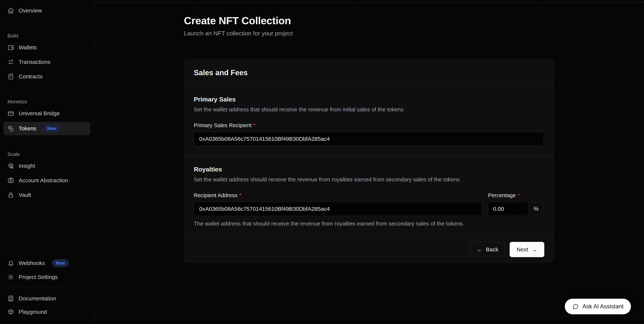  Describe the element at coordinates (47, 102) in the screenshot. I see `sidebar-section-monetize: Monetize` at that location.